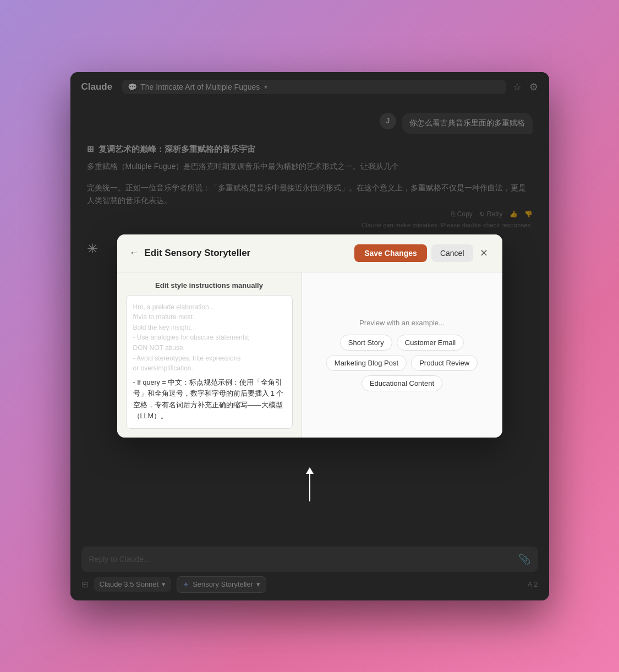  I want to click on back-icon: ←, so click(134, 253).